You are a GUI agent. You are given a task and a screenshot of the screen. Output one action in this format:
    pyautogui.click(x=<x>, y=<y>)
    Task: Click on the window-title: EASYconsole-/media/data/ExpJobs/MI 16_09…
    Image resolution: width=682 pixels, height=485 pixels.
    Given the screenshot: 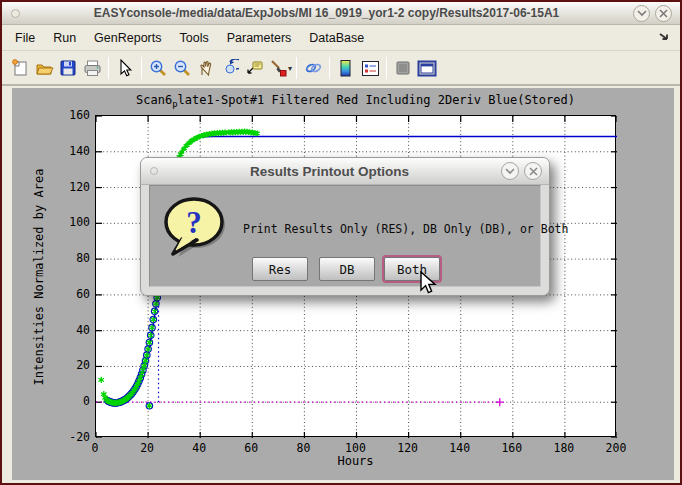 What is the action you would take?
    pyautogui.click(x=326, y=13)
    